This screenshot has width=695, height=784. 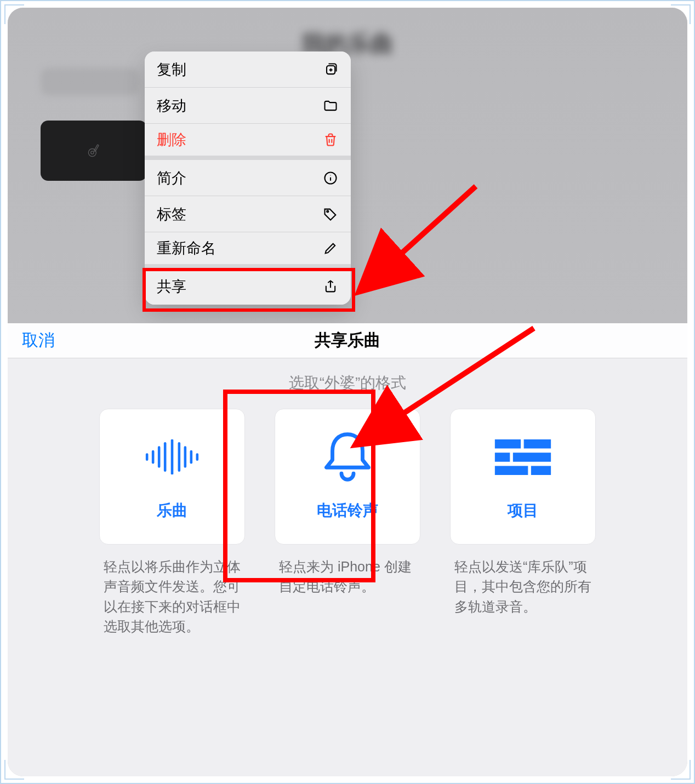 I want to click on menu-item-copy: 复制, so click(x=248, y=70).